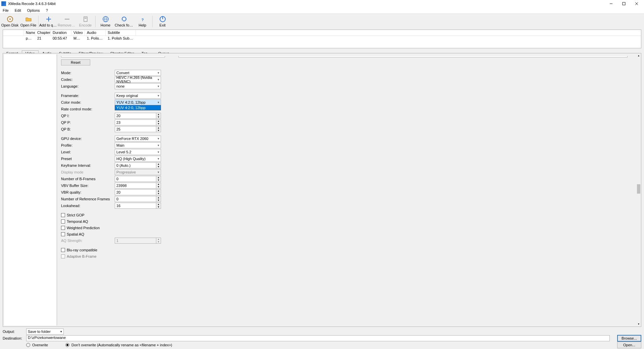  Describe the element at coordinates (88, 192) in the screenshot. I see `vbrq-label: VBR quality:` at that location.